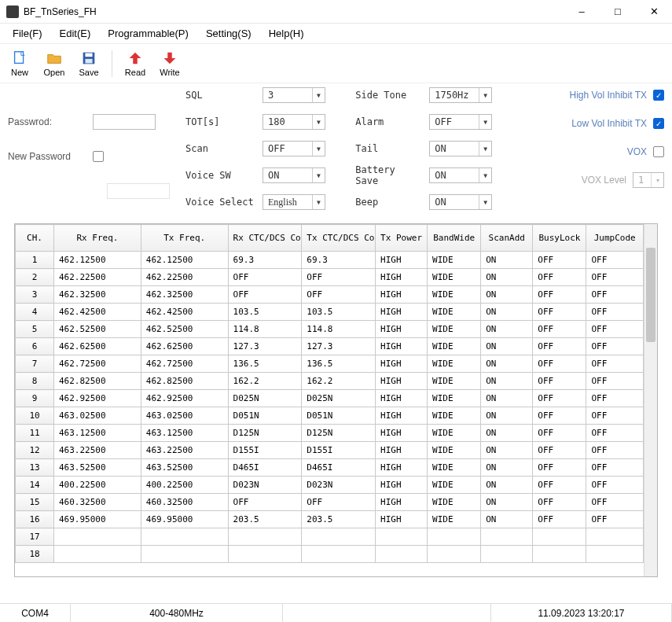 This screenshot has height=622, width=672. What do you see at coordinates (651, 295) in the screenshot?
I see `scrollbar-thumb` at bounding box center [651, 295].